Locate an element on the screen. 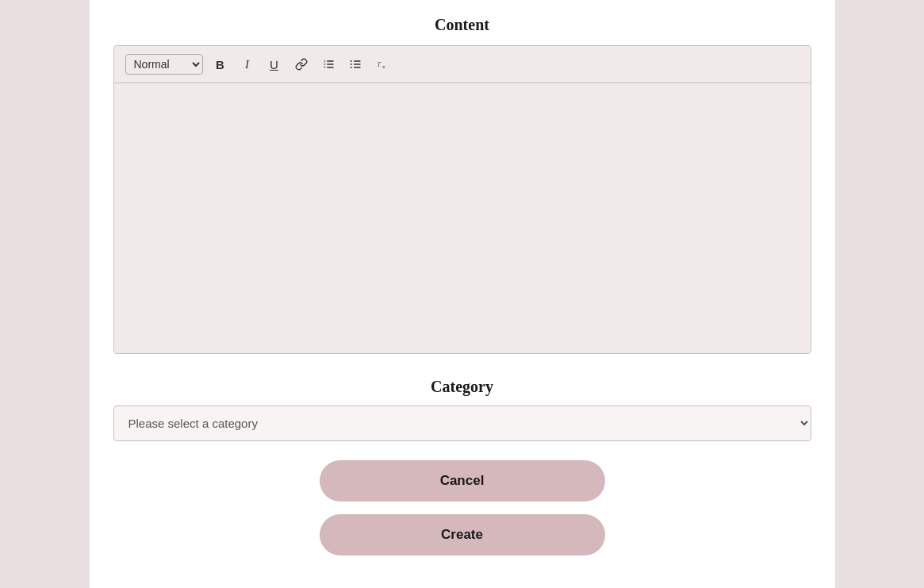  ordered-list-icon: 1. 2. 3. is located at coordinates (328, 64).